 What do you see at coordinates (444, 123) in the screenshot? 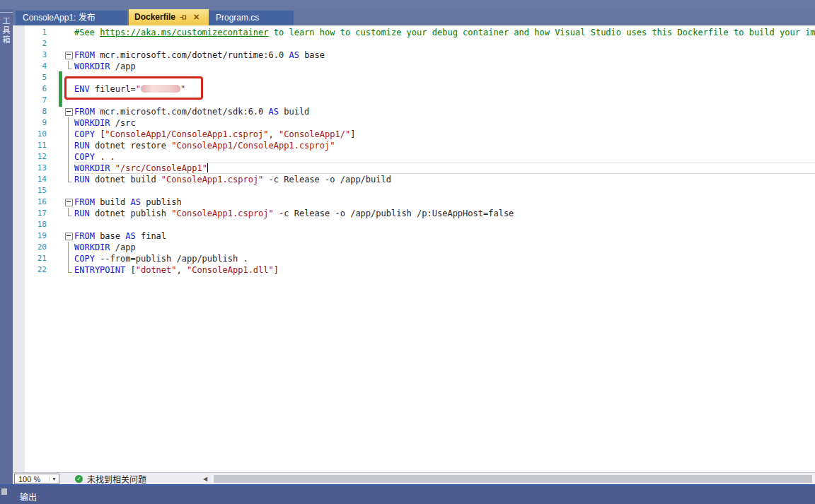
I see `code-text: WORKDIR /src` at bounding box center [444, 123].